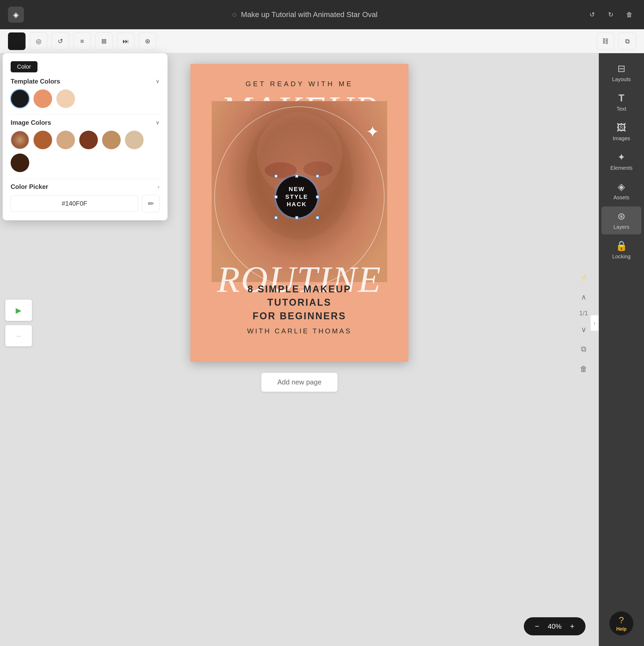 The image size is (644, 646). What do you see at coordinates (317, 176) in the screenshot?
I see `selection-handle-tr` at bounding box center [317, 176].